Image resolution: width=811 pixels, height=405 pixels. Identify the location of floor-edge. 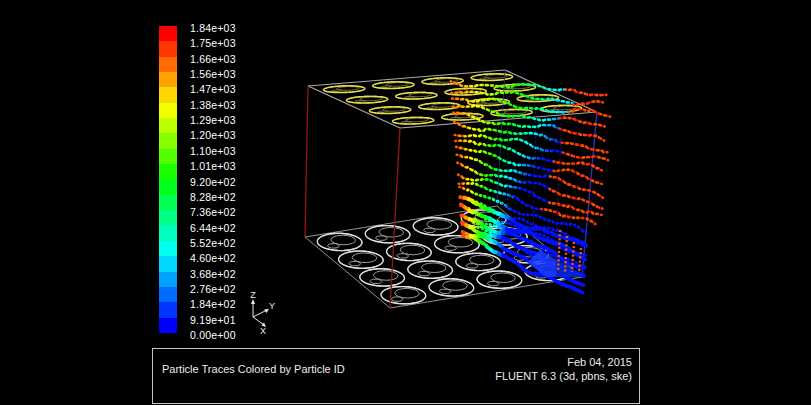
(348, 272).